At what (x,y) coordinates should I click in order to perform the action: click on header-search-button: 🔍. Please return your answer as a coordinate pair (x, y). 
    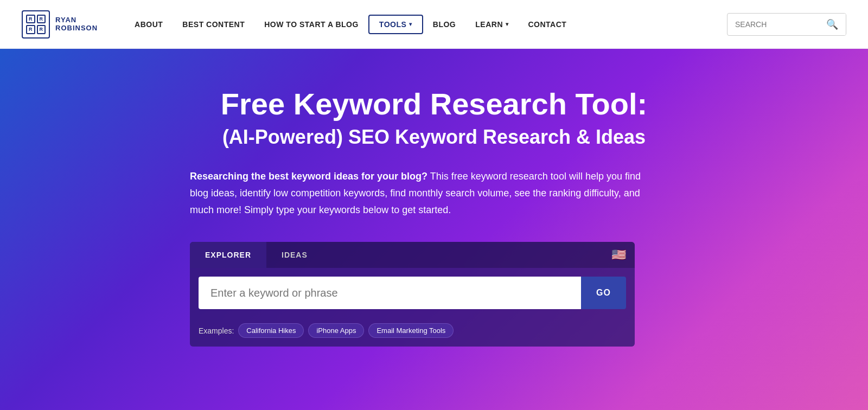
    Looking at the image, I should click on (832, 24).